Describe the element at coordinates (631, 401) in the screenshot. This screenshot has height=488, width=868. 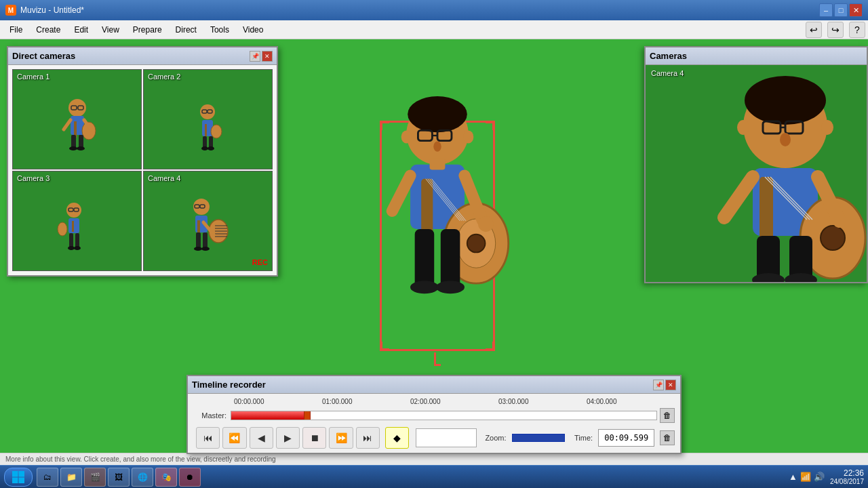
I see `ruler-mark-4: 04:00.000` at that location.